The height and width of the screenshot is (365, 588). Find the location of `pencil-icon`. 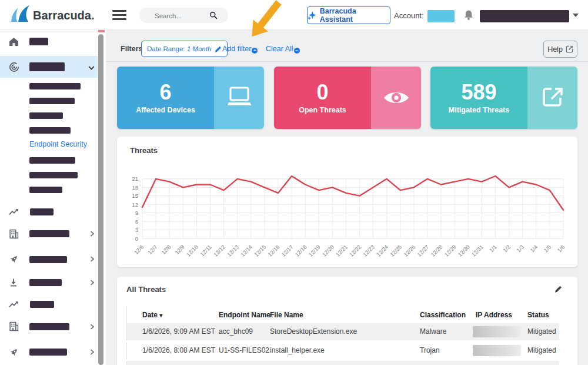

pencil-icon is located at coordinates (218, 49).